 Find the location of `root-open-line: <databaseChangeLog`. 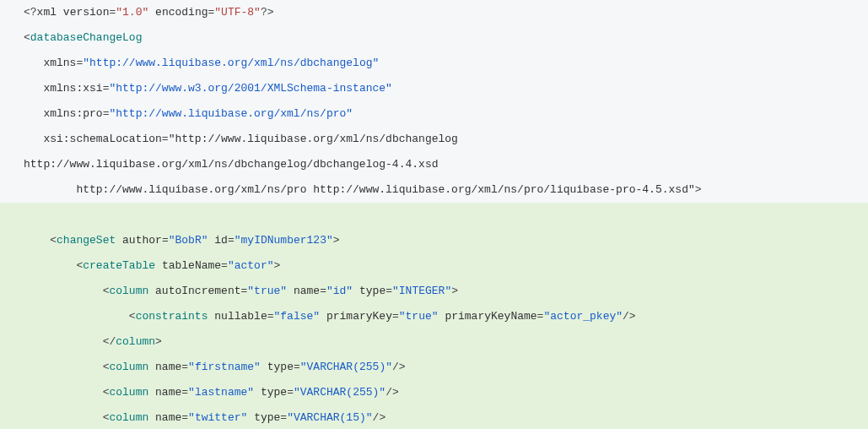

root-open-line: <databaseChangeLog is located at coordinates (83, 37).